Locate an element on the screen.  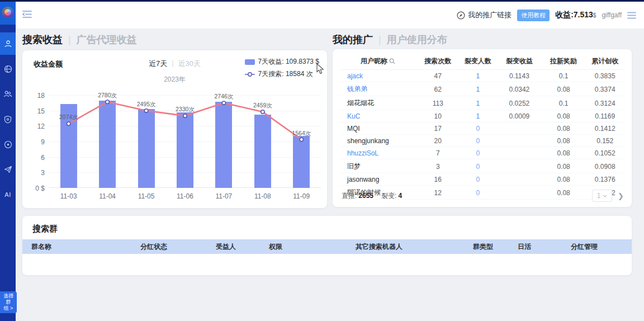
cell-fission-revenue: 0.1143 is located at coordinates (519, 76).